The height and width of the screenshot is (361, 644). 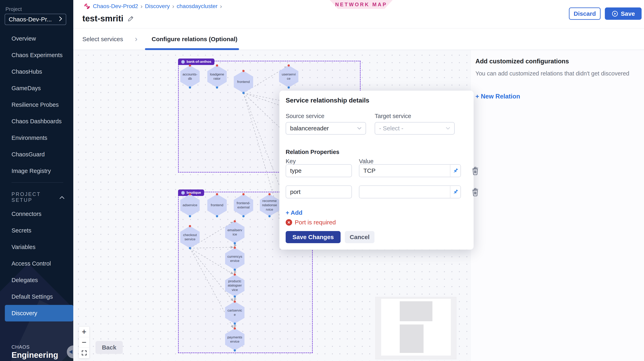 What do you see at coordinates (36, 214) in the screenshot?
I see `sidebar-item-connectors: Connectors` at bounding box center [36, 214].